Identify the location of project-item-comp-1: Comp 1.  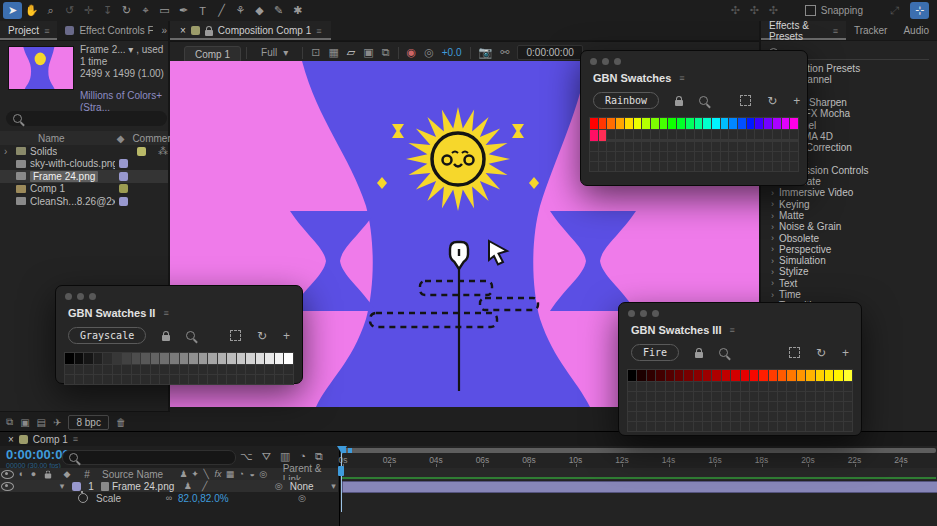
(84, 190).